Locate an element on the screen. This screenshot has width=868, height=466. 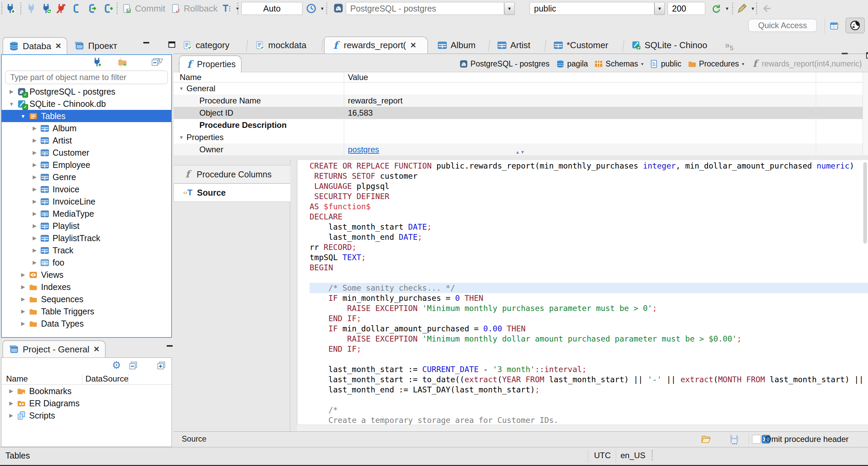
expand-all-icon is located at coordinates (161, 366).